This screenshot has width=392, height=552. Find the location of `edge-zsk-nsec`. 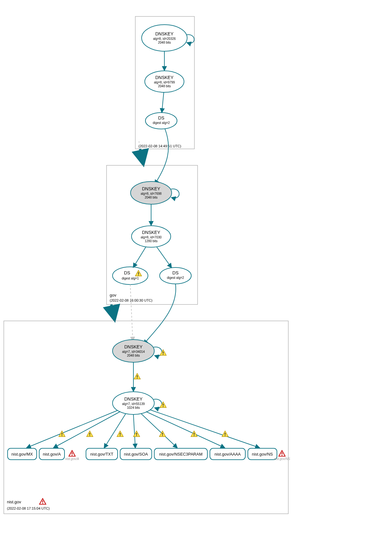

edge-zsk-nsec is located at coordinates (159, 431).